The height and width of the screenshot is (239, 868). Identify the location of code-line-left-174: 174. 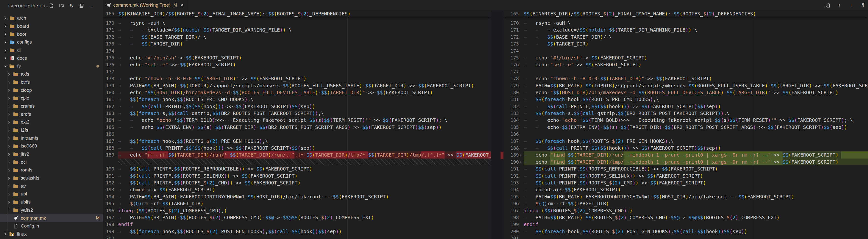
(297, 51).